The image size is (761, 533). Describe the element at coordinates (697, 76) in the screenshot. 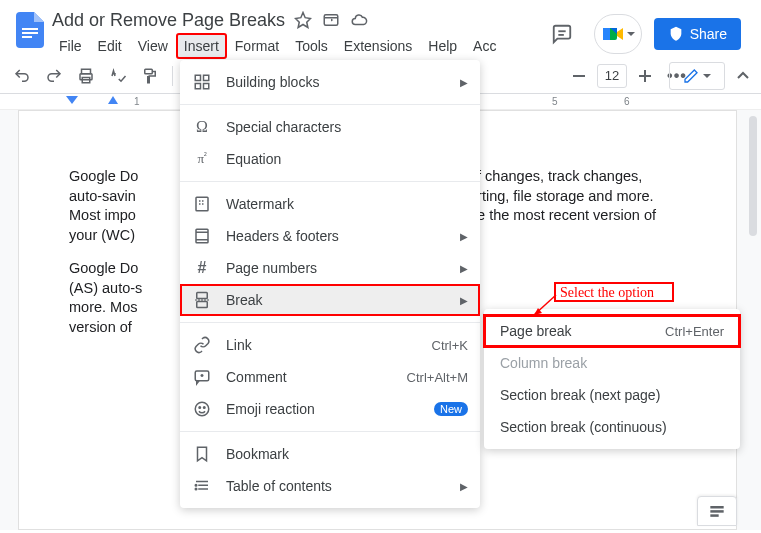

I see `editing-mode-button` at that location.